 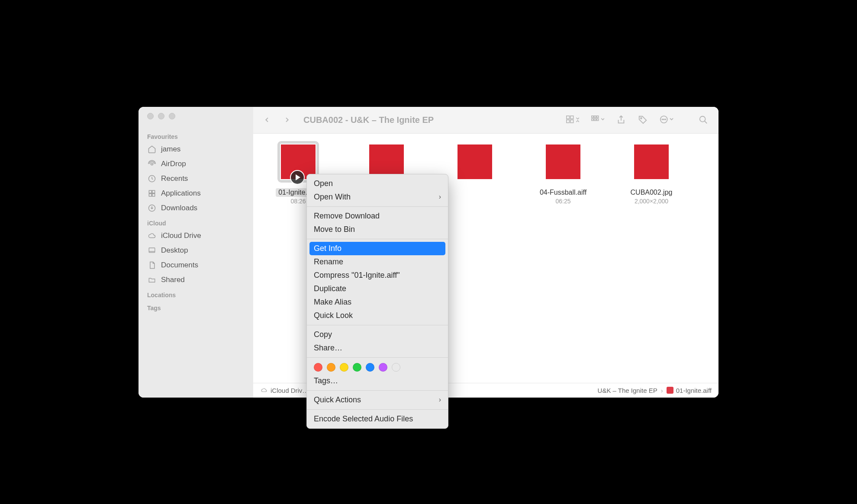 I want to click on actions-button, so click(x=667, y=120).